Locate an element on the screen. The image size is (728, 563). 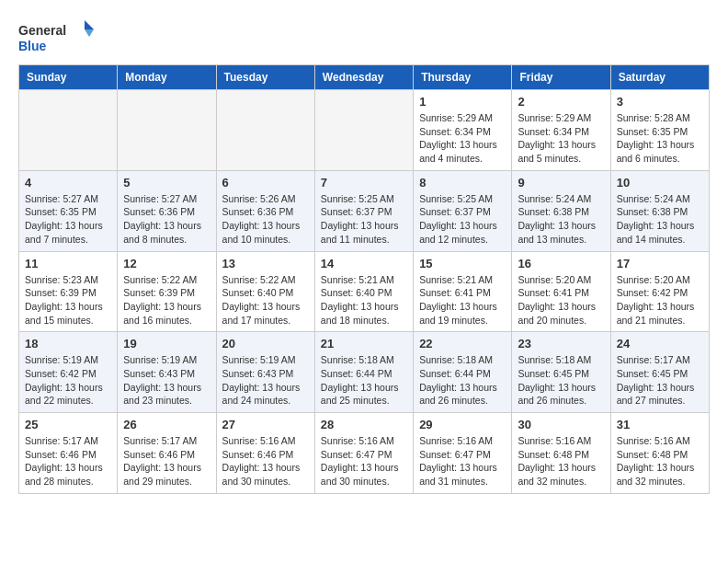
day-info: Sunrise: 5:21 AM Sunset: 6:40 PM Dayligh… is located at coordinates (364, 300).